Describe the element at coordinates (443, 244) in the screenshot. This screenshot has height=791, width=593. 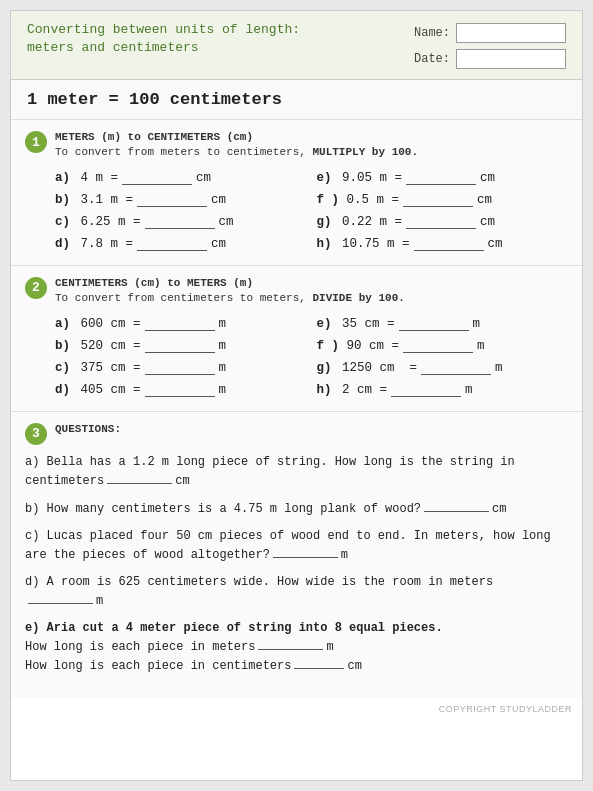
I see `problem-row: h) 10.75 m =cm` at that location.